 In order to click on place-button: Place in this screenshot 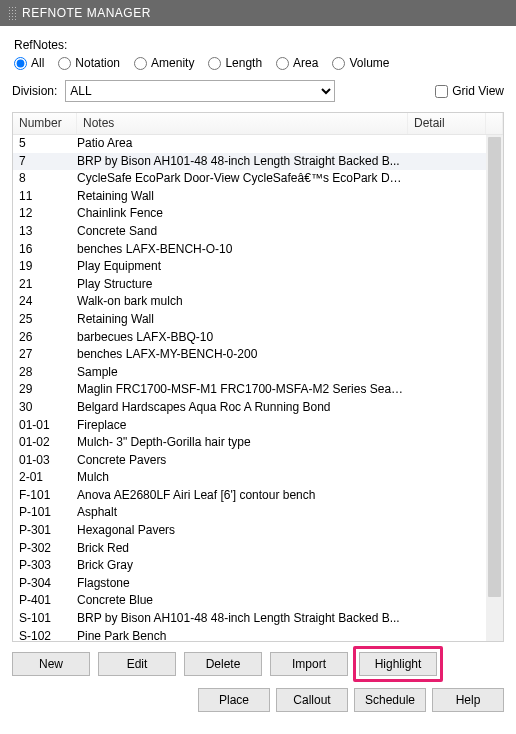, I will do `click(234, 700)`.